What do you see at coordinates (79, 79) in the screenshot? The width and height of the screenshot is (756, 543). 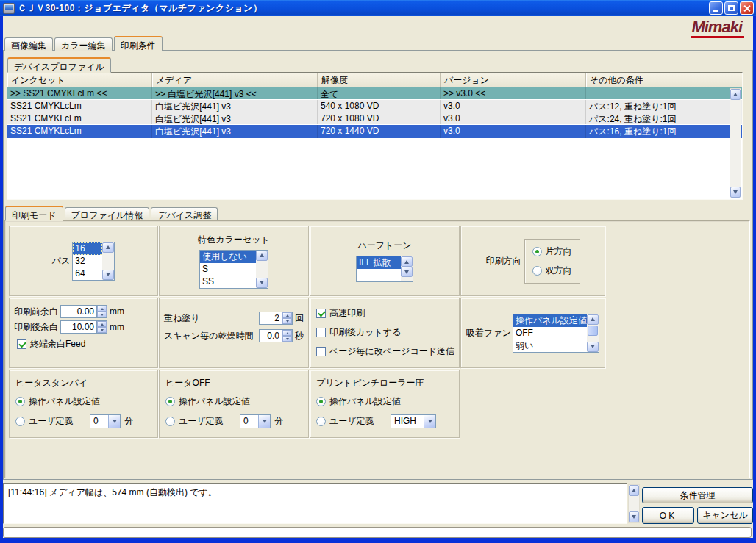 I see `column-header-inkset: インクセット` at bounding box center [79, 79].